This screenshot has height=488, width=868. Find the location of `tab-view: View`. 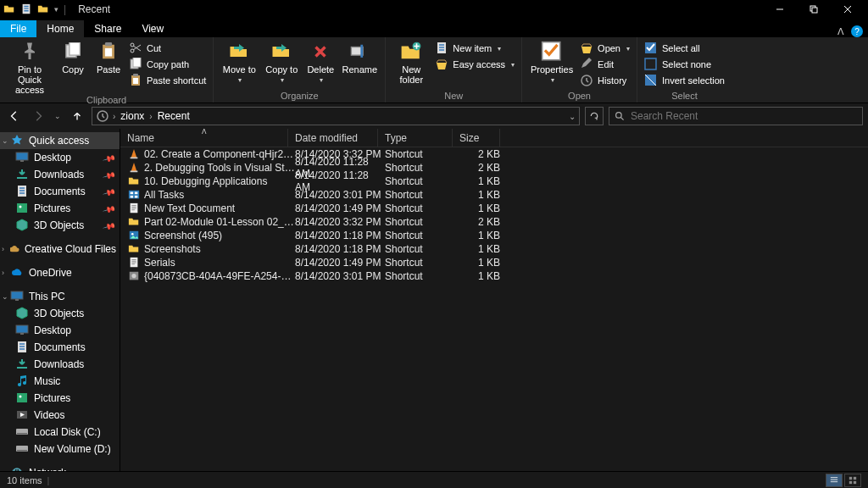

tab-view: View is located at coordinates (153, 29).